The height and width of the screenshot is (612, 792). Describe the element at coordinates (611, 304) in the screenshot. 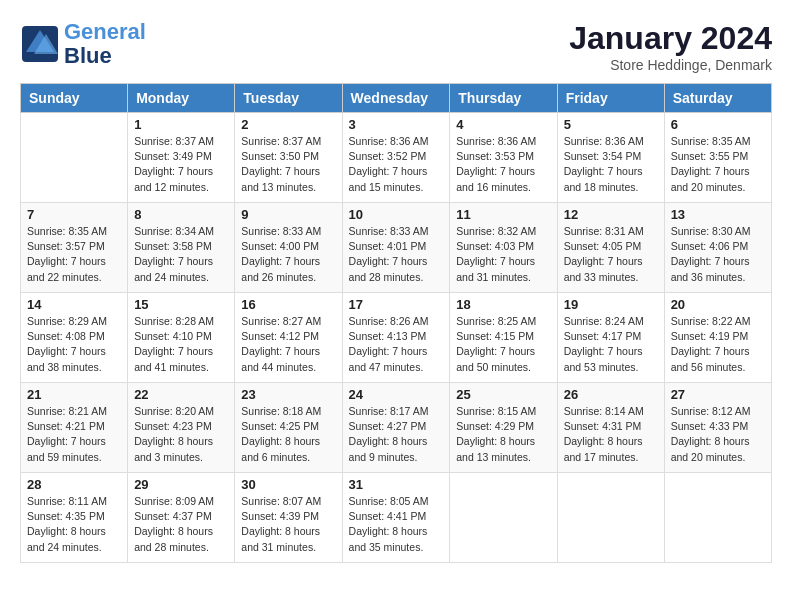

I see `day-number: 19` at that location.